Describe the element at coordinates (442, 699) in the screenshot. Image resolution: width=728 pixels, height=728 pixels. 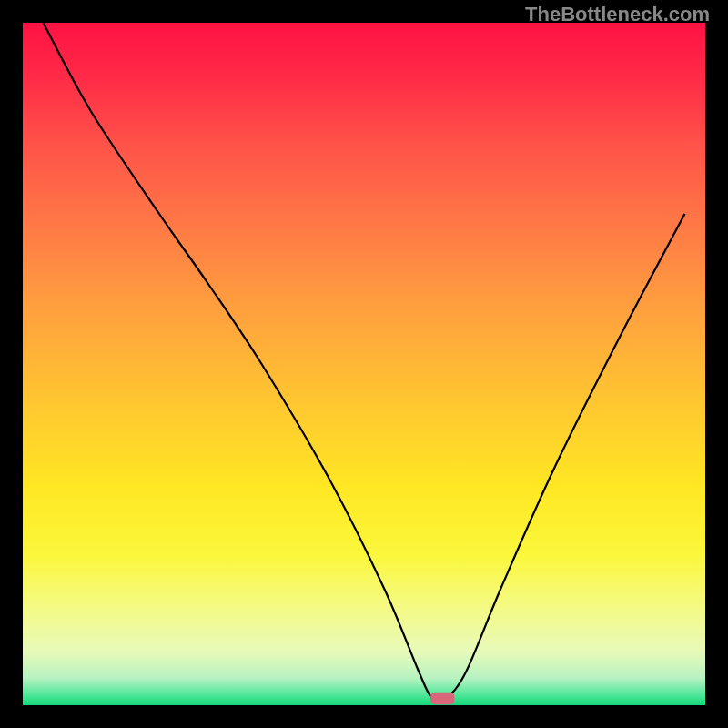
I see `optimal-marker` at that location.